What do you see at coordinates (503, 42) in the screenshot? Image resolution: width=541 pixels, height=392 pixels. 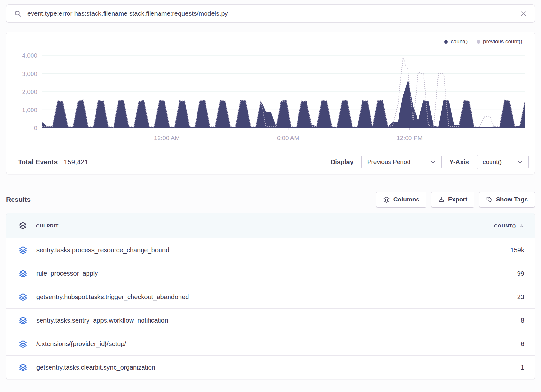 I see `legend-label: previous count()` at bounding box center [503, 42].